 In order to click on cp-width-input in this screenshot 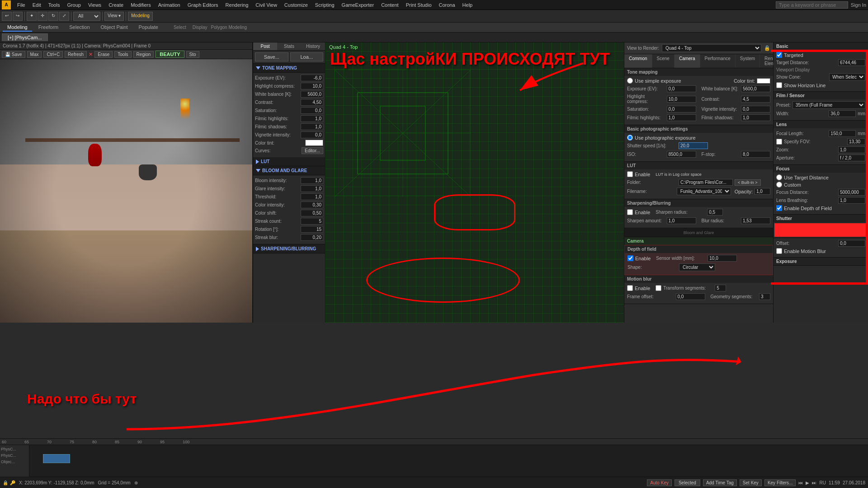, I will do `click(842, 114)`.